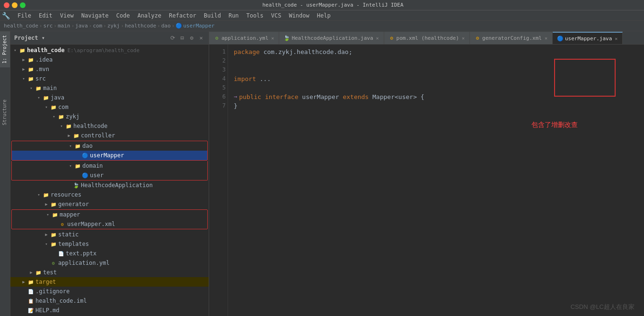  What do you see at coordinates (436, 106) in the screenshot?
I see `code-line-7: }` at bounding box center [436, 106].